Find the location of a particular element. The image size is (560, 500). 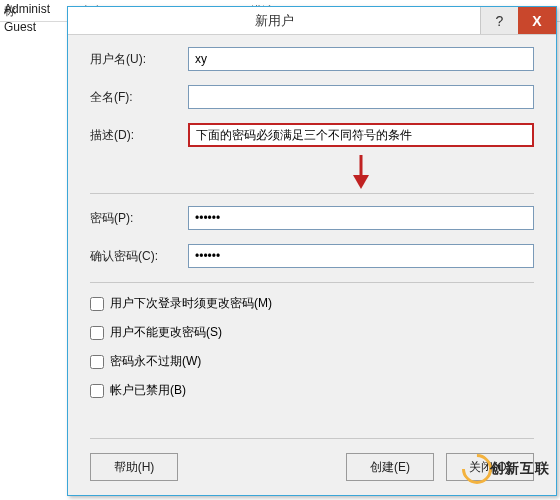

description-field is located at coordinates (361, 135).